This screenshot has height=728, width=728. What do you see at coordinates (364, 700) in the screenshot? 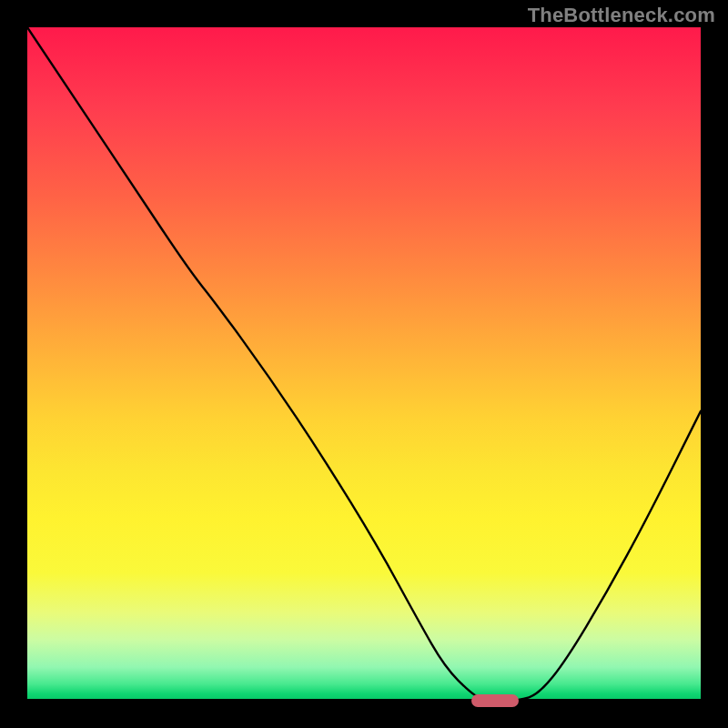
I see `x-axis-baseline` at bounding box center [364, 700].